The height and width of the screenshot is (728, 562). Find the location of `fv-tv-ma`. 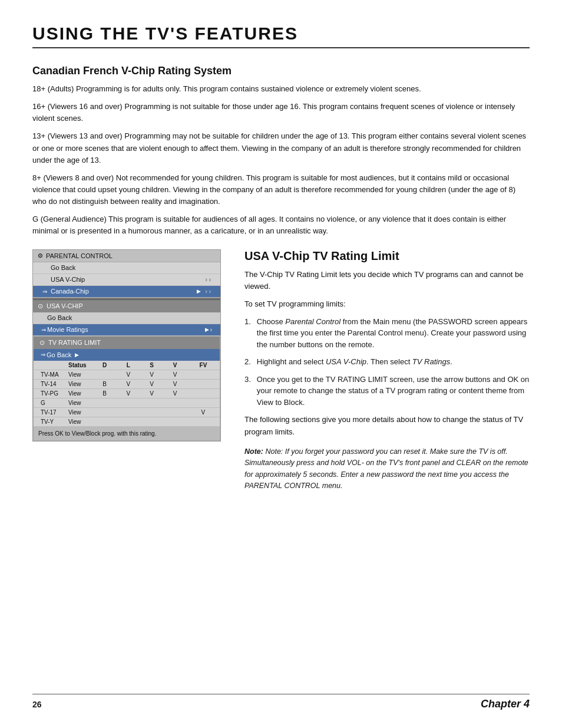

fv-tv-ma is located at coordinates (203, 374).